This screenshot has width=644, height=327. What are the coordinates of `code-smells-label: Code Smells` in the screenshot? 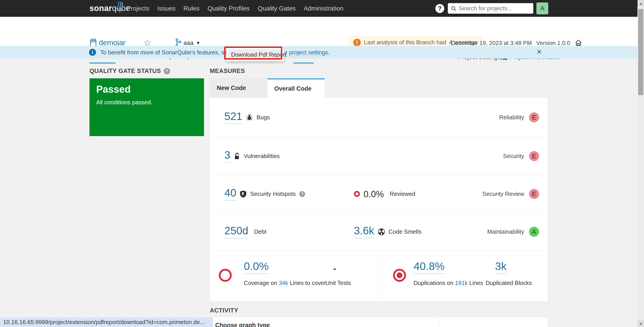 It's located at (405, 232).